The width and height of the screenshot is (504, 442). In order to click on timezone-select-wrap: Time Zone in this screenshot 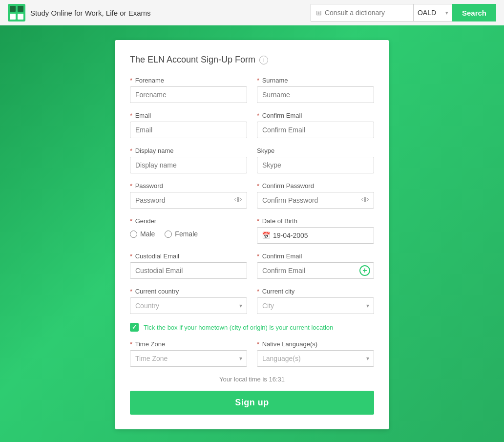, I will do `click(189, 358)`.